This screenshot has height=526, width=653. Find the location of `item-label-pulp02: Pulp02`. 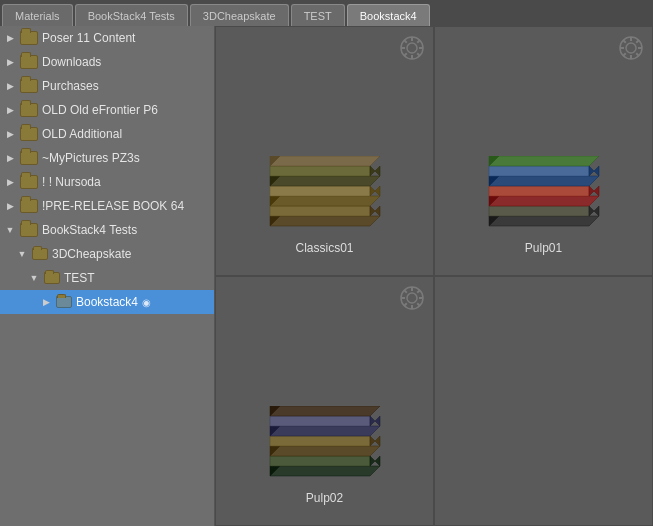

item-label-pulp02: Pulp02 is located at coordinates (324, 498).